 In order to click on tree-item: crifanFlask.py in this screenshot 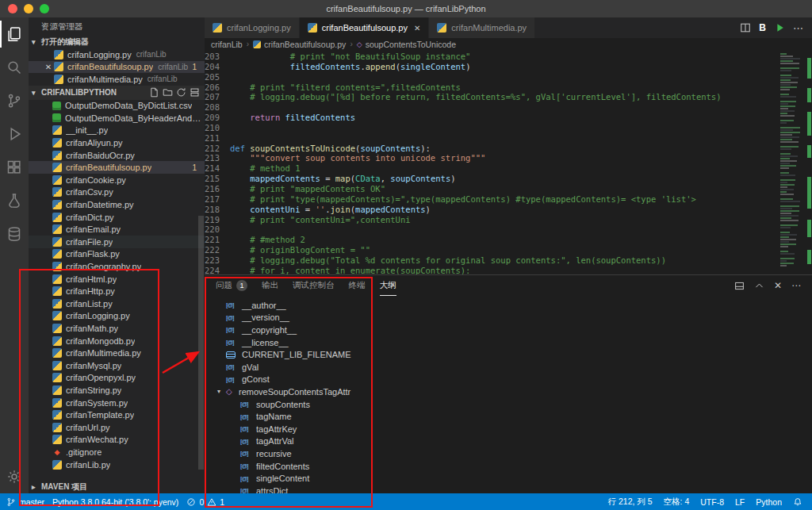, I will do `click(117, 255)`.